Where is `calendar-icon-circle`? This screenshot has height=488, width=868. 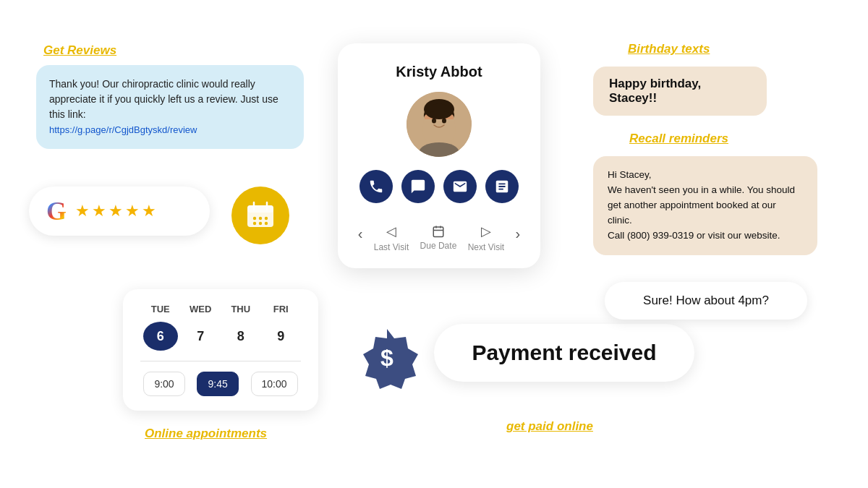
calendar-icon-circle is located at coordinates (260, 215).